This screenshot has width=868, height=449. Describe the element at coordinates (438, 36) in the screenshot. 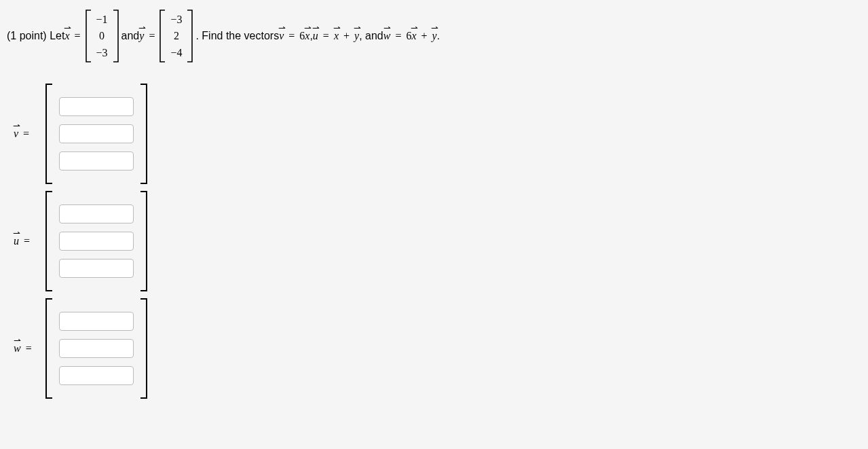

I see `period: .` at that location.